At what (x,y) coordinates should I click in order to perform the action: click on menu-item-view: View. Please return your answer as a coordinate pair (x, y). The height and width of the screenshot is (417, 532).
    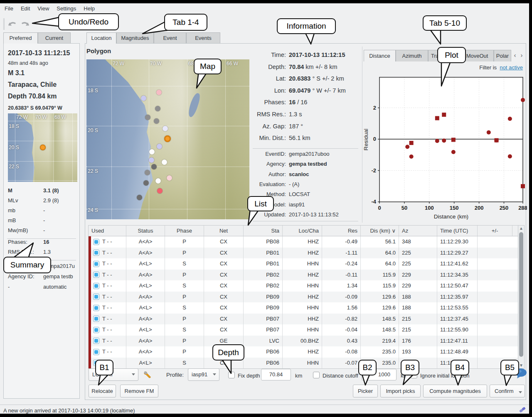
    Looking at the image, I should click on (43, 8).